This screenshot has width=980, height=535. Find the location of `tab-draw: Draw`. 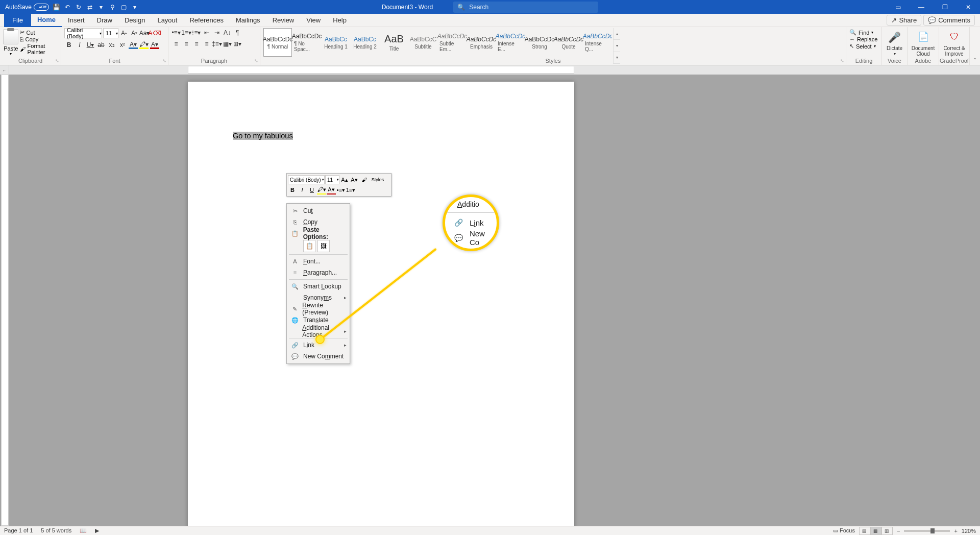

tab-draw: Draw is located at coordinates (105, 20).